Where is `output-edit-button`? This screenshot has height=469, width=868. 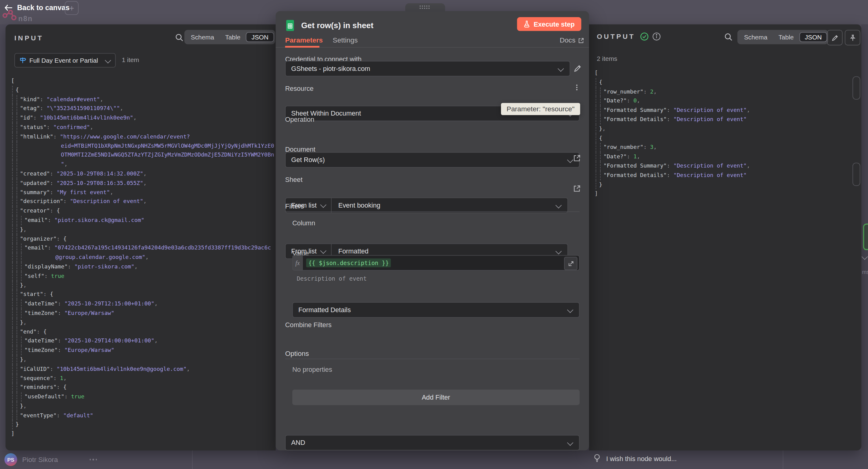 output-edit-button is located at coordinates (835, 38).